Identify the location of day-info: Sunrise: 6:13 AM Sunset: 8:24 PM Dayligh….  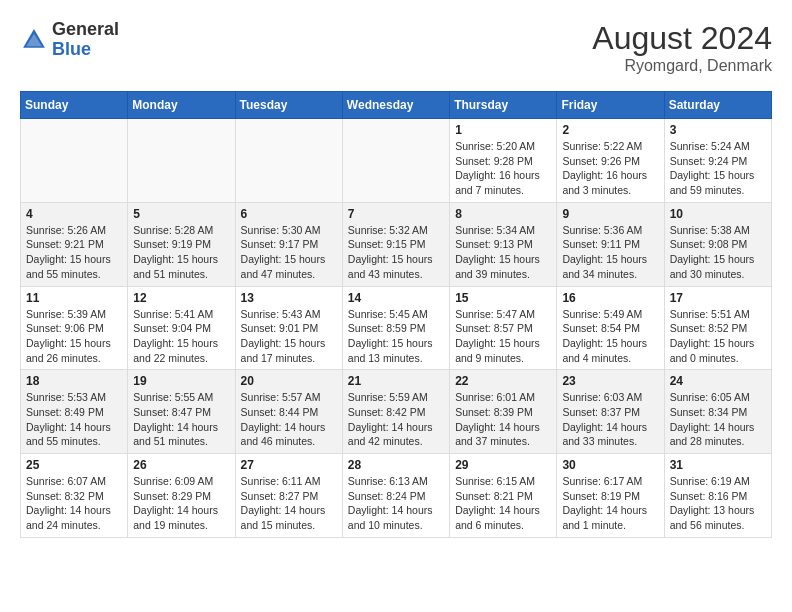
(396, 504).